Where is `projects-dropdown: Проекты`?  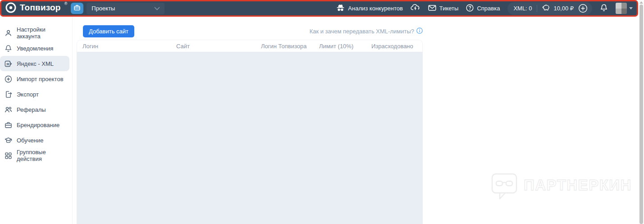 projects-dropdown: Проекты is located at coordinates (125, 9).